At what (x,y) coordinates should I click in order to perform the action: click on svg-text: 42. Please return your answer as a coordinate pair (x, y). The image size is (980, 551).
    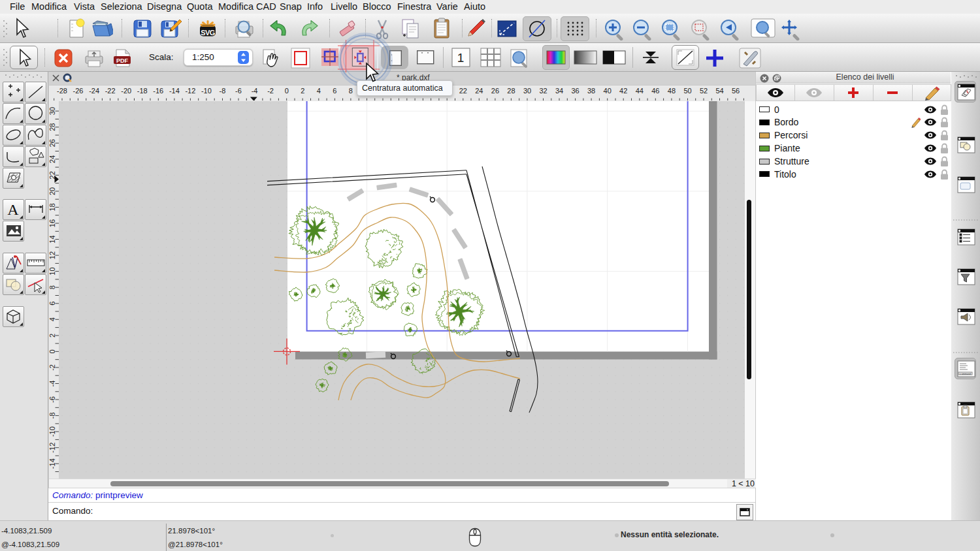
    Looking at the image, I should click on (623, 91).